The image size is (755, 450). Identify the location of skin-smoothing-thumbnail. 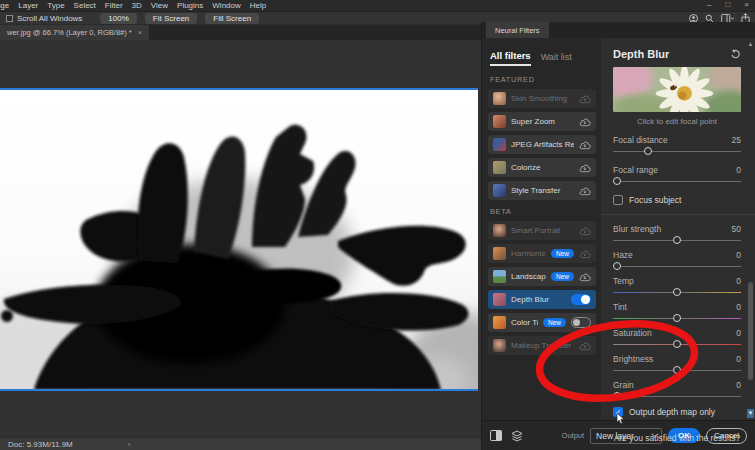
(500, 98).